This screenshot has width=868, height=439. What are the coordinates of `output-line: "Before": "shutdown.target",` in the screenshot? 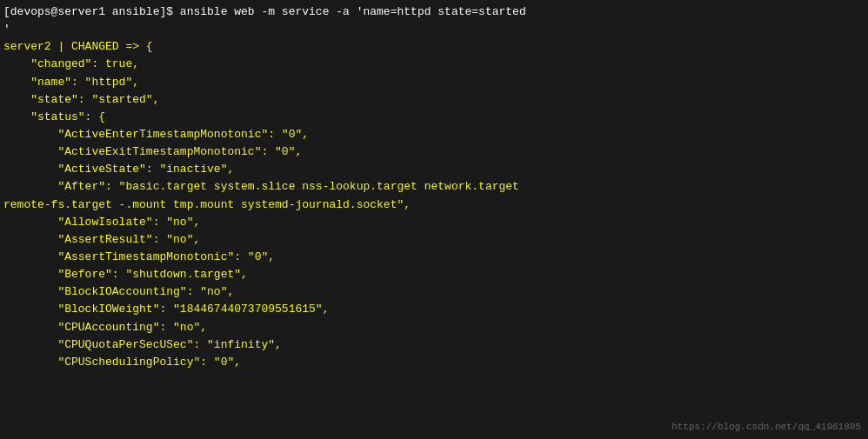 It's located at (434, 275).